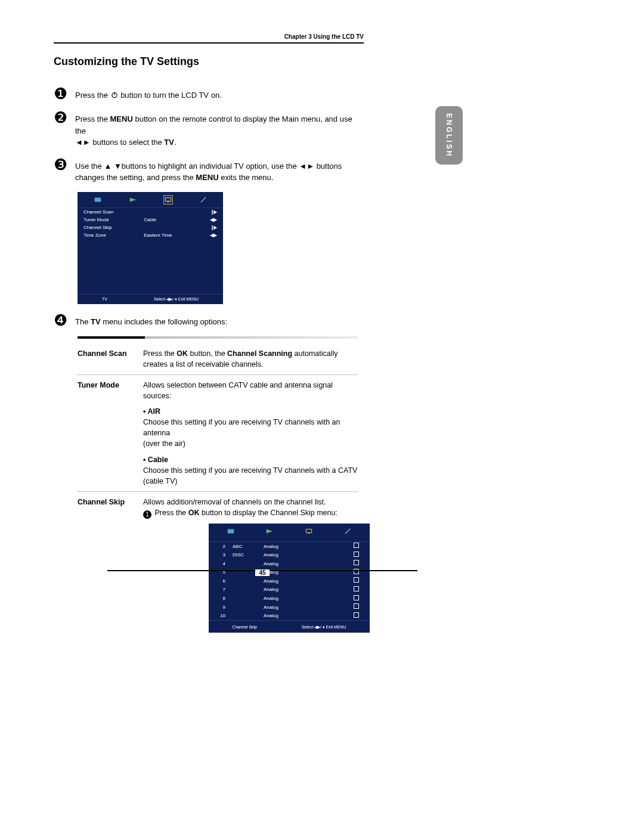  I want to click on table-row: Channel Scan‖▶, so click(150, 212).